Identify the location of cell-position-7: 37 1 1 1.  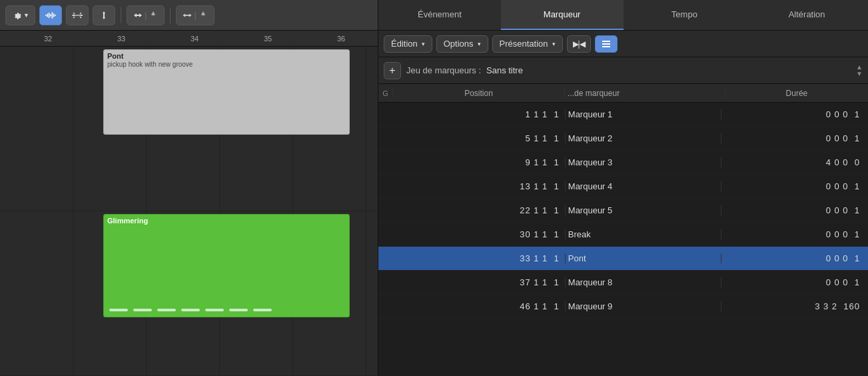
(480, 283).